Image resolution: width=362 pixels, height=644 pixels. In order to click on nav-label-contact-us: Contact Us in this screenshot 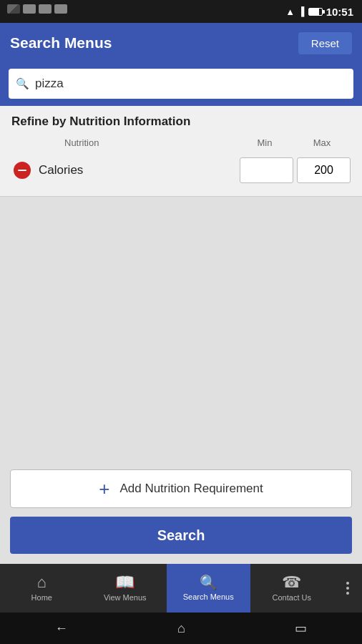, I will do `click(292, 597)`.